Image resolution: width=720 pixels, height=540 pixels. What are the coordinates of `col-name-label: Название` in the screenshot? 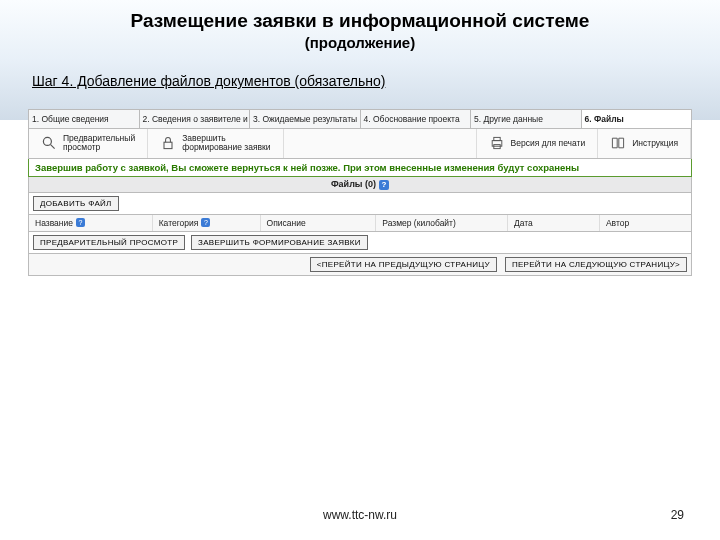 It's located at (54, 223).